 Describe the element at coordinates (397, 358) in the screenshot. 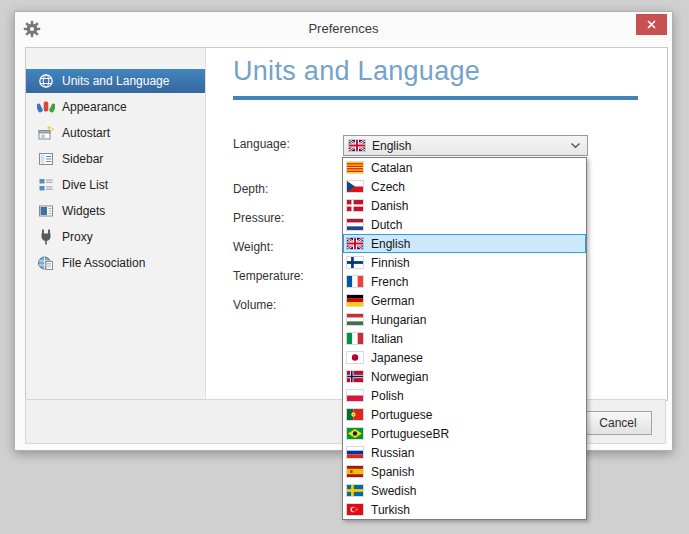

I see `language-option-label: Japanese` at that location.